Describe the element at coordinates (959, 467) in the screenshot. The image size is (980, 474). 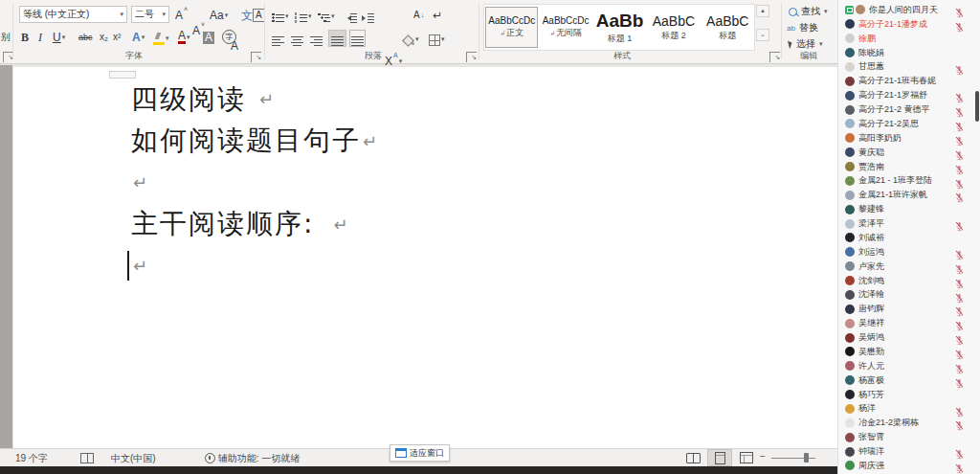
I see `mic-muted-icon` at that location.